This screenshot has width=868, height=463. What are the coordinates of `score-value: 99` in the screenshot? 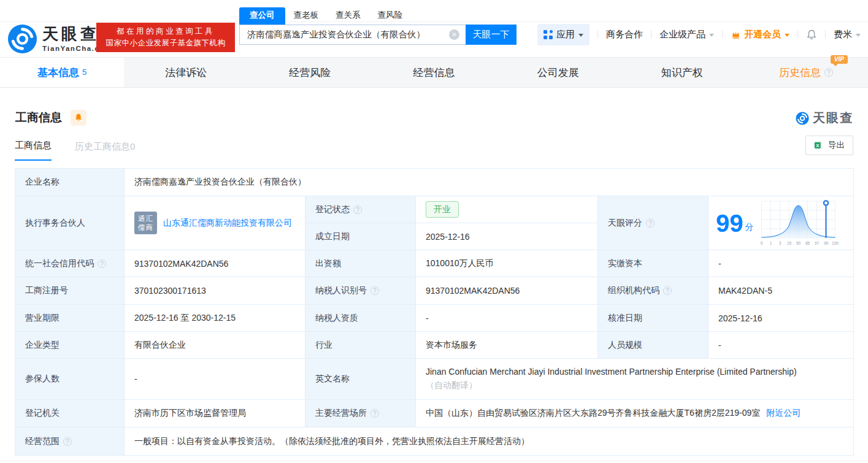 It's located at (730, 223).